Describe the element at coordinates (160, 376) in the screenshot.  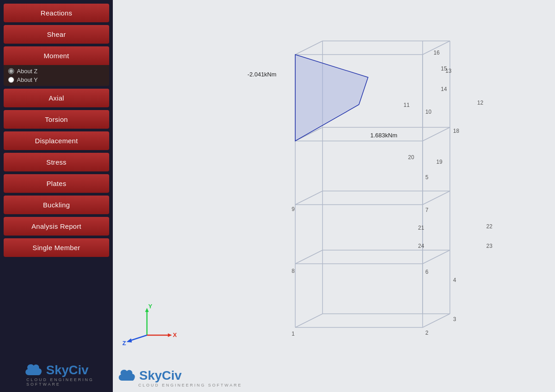
I see `main-skyciv-brand: SkyCiv` at that location.